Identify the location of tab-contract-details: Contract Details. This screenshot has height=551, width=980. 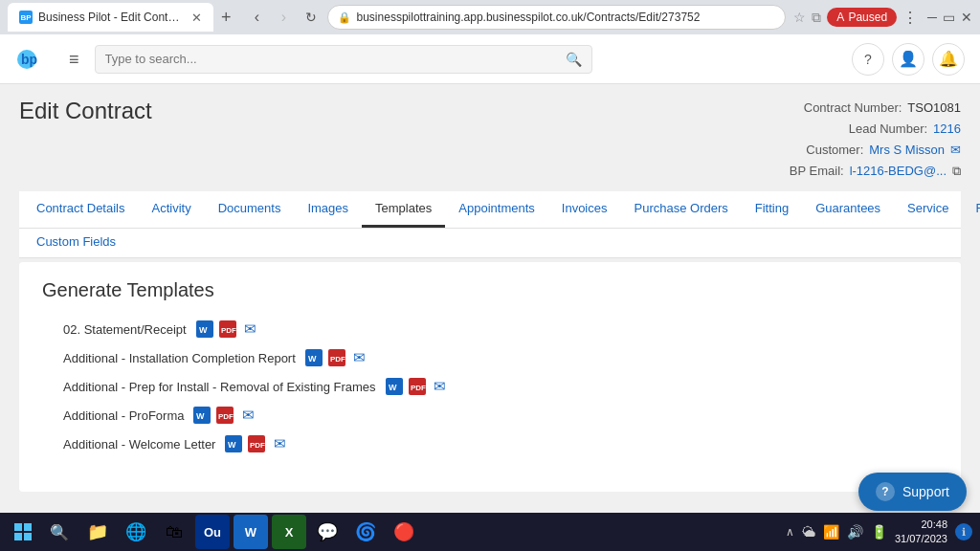
(80, 209).